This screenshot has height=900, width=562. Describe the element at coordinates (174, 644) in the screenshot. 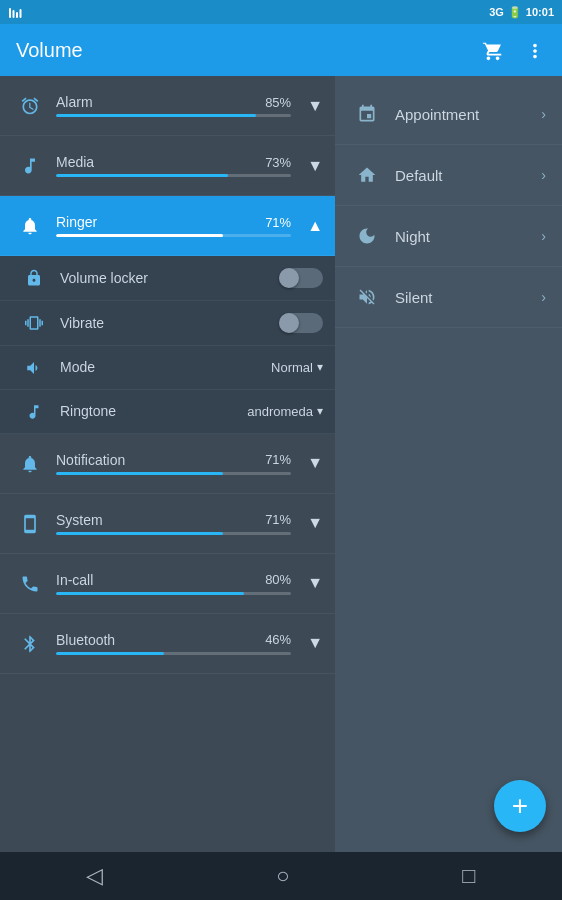

I see `bluetooth-content: Bluetooth 46%` at that location.